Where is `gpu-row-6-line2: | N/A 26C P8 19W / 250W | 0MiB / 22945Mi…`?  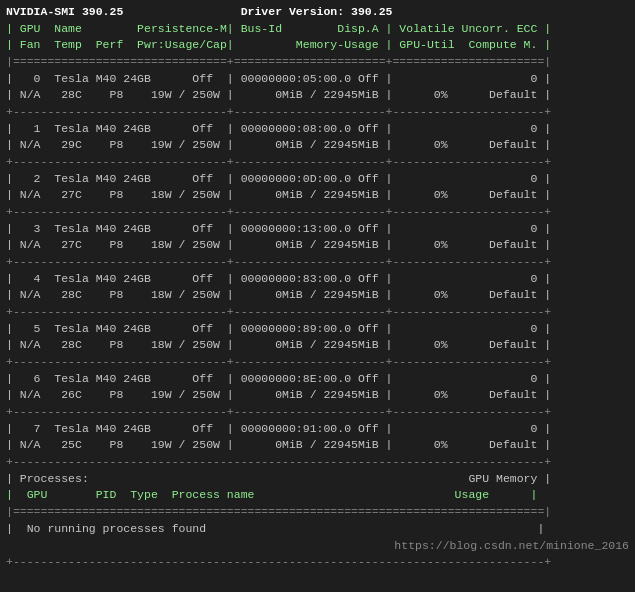
gpu-row-6-line2: | N/A 26C P8 19W / 250W | 0MiB / 22945Mi… is located at coordinates (318, 396).